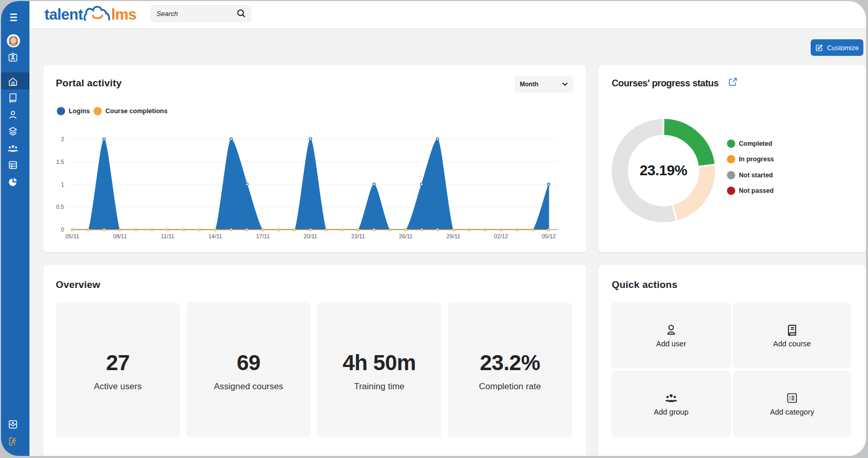  What do you see at coordinates (60, 162) in the screenshot?
I see `svg-text: 1.5` at bounding box center [60, 162].